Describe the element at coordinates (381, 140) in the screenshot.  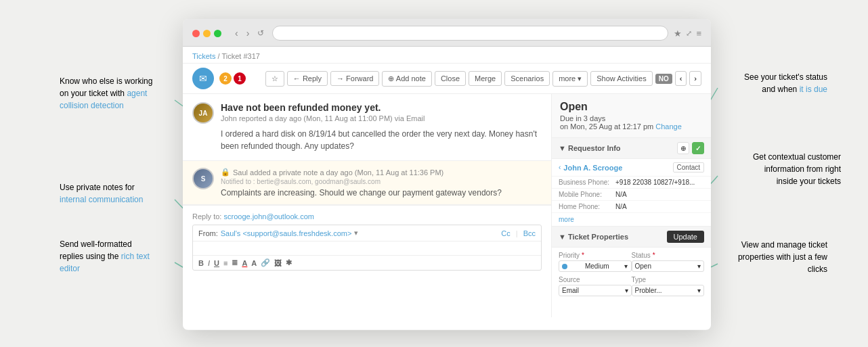
I see `message-text: I ordered a hard disk on 8/19/14 but can…` at that location.